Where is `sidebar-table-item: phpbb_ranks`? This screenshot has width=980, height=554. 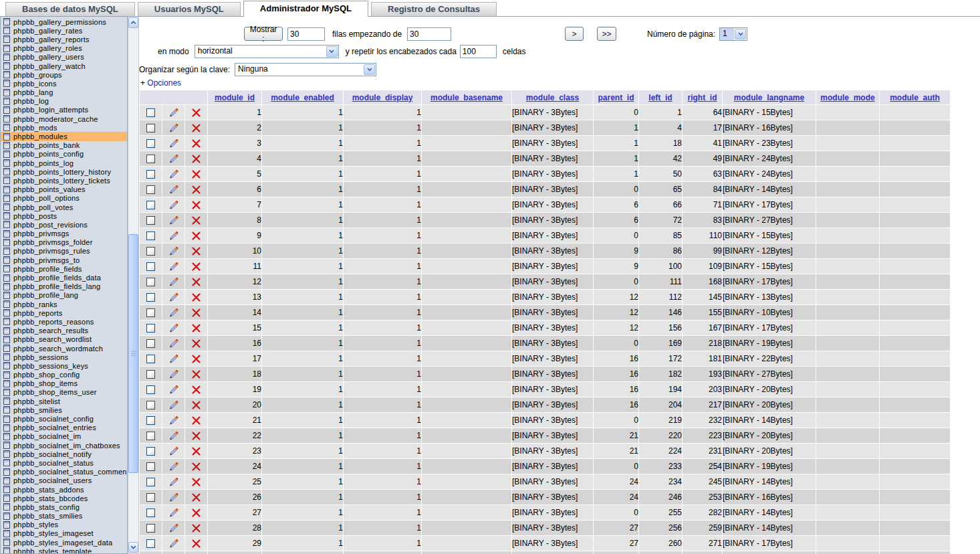 sidebar-table-item: phpbb_ranks is located at coordinates (64, 304).